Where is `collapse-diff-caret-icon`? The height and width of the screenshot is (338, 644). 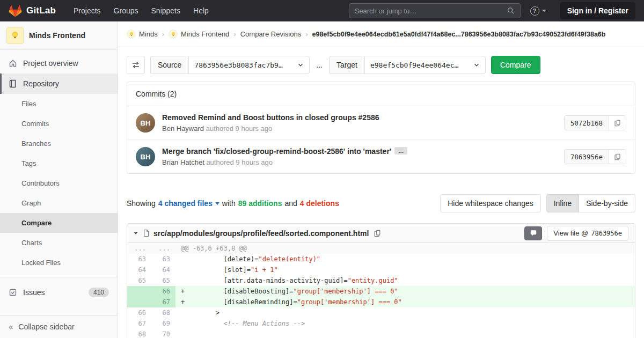 collapse-diff-caret-icon is located at coordinates (136, 233).